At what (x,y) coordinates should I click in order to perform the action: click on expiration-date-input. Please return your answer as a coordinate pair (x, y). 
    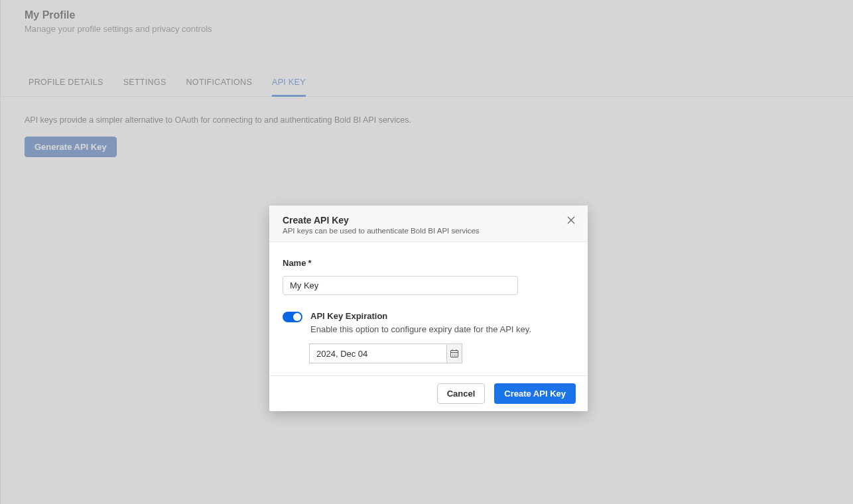
    Looking at the image, I should click on (378, 353).